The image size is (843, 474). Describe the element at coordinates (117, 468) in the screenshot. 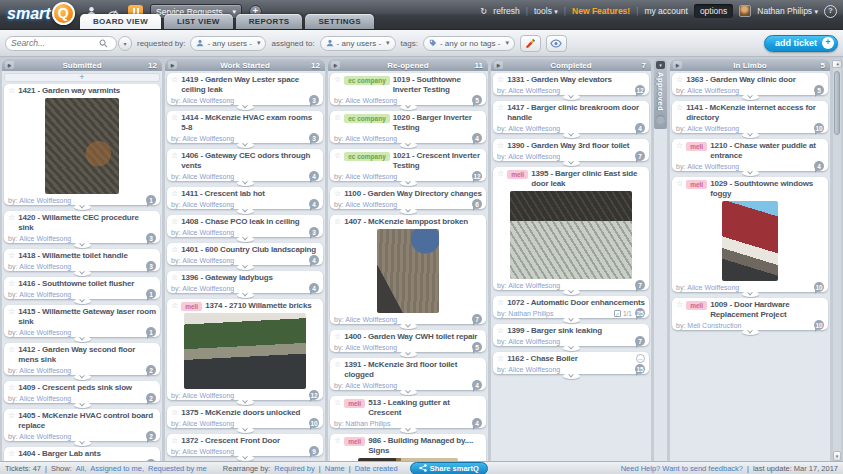

I see `show-assigned-link: Assigned to me,` at that location.